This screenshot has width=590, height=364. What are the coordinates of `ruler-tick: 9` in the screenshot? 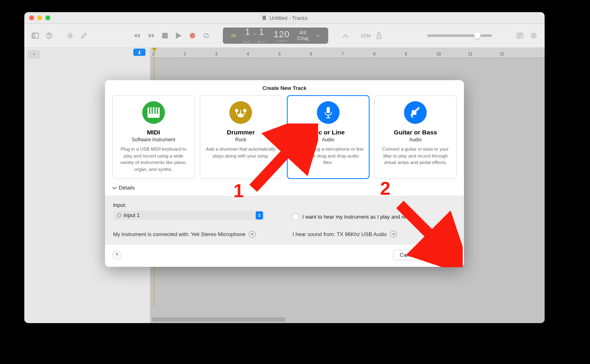 It's located at (406, 54).